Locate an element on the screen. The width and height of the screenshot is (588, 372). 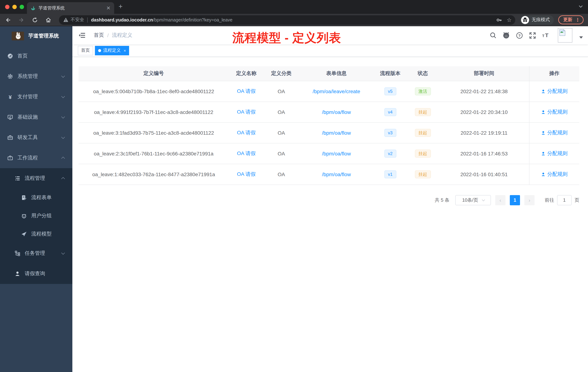
browser-menu-dots-icon: ⋮ is located at coordinates (578, 20).